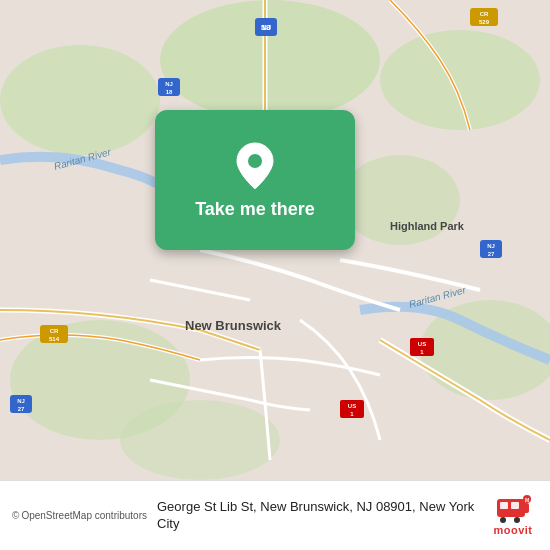 This screenshot has height=550, width=550. What do you see at coordinates (255, 166) in the screenshot?
I see `location-pin-icon` at bounding box center [255, 166].